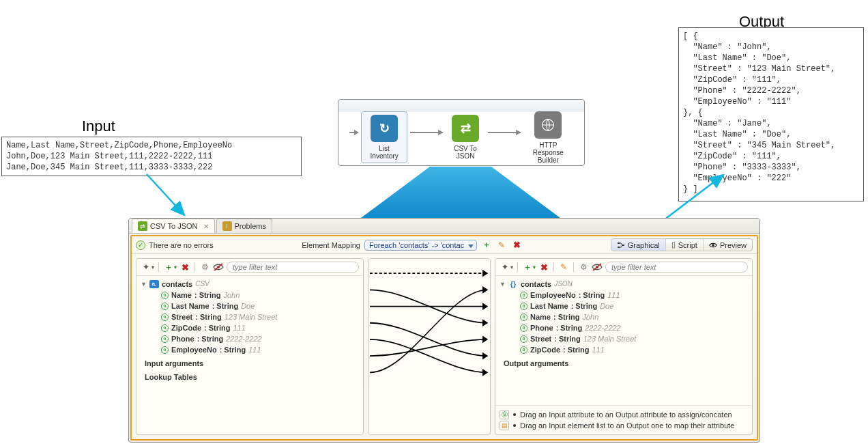  What do you see at coordinates (202, 284) in the screenshot?
I see `root-format: CSV` at bounding box center [202, 284].